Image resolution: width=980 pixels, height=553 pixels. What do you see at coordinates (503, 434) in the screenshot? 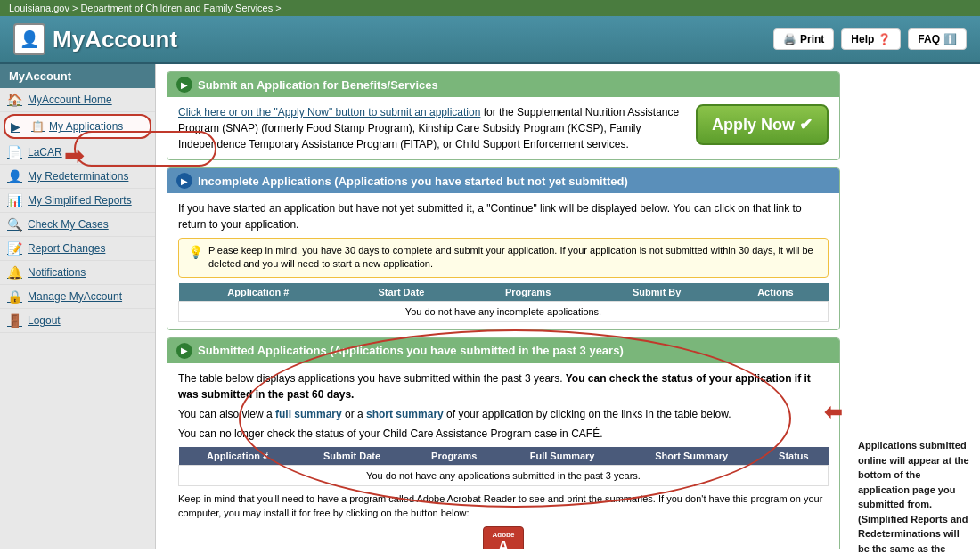
I see `submitted-desc3: You can no longer check the status of yo…` at bounding box center [503, 434].